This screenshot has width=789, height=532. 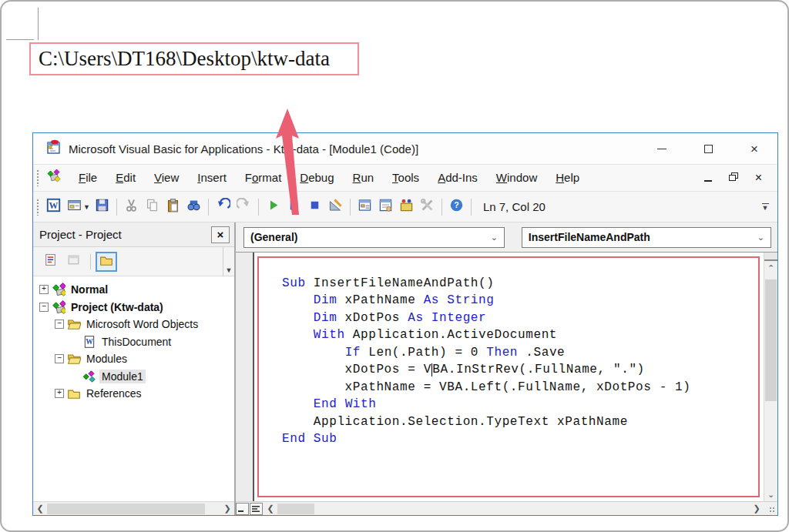 What do you see at coordinates (117, 307) in the screenshot?
I see `tree-item-label: Project (Ktw-data)` at bounding box center [117, 307].